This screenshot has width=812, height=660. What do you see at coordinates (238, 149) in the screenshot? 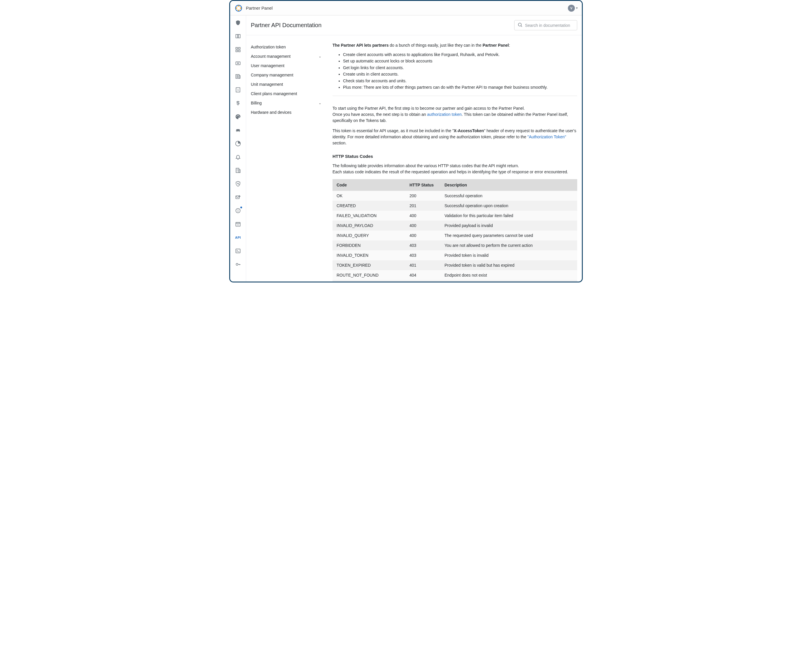
I see `nav-rail: $ 21 API` at bounding box center [238, 149].